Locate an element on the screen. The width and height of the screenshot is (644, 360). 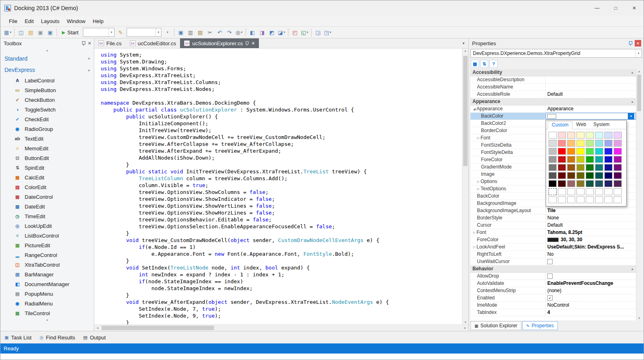
property-value: ✓ is located at coordinates (591, 298).